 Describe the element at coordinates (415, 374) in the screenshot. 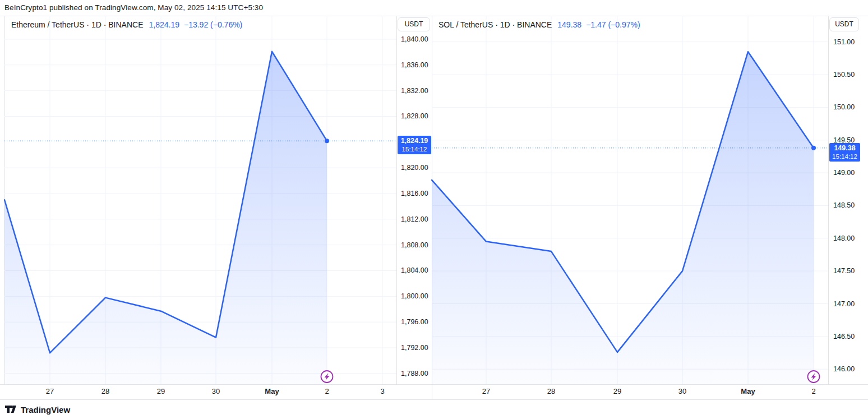

I see `y-axis-tick-label: 1,788.00` at that location.